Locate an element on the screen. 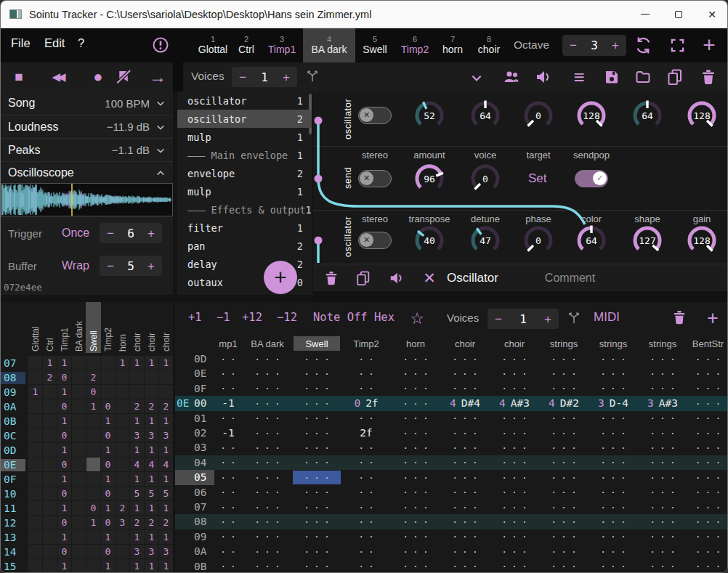 The height and width of the screenshot is (573, 728). order-row-label: 14 is located at coordinates (15, 552).